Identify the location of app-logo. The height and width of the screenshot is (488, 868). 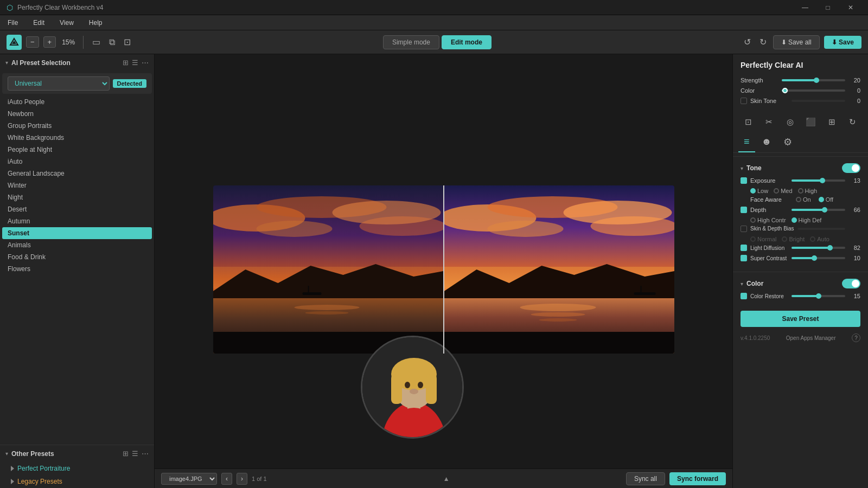
(14, 42).